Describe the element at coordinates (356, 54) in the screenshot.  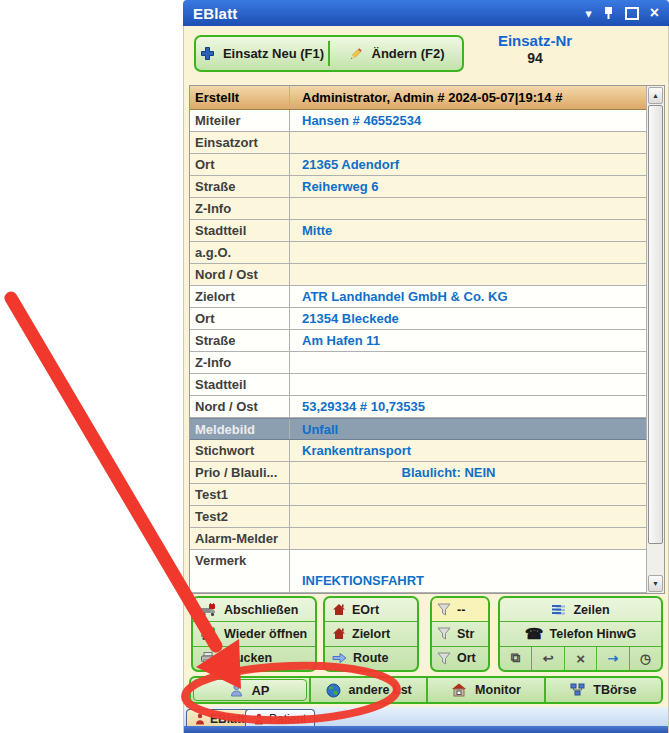
I see `pencil-icon` at that location.